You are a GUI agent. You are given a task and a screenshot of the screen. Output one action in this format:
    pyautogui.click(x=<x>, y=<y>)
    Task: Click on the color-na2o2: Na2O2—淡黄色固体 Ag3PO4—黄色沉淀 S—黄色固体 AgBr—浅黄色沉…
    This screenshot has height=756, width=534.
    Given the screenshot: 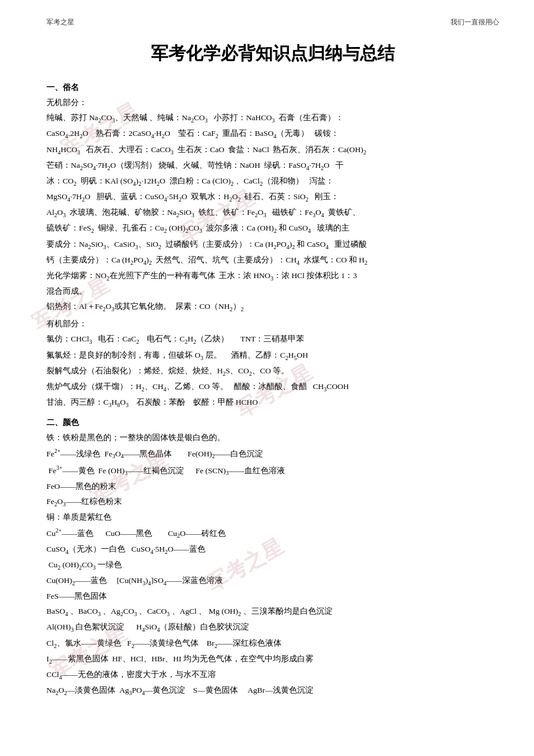 What is the action you would take?
    pyautogui.click(x=273, y=691)
    